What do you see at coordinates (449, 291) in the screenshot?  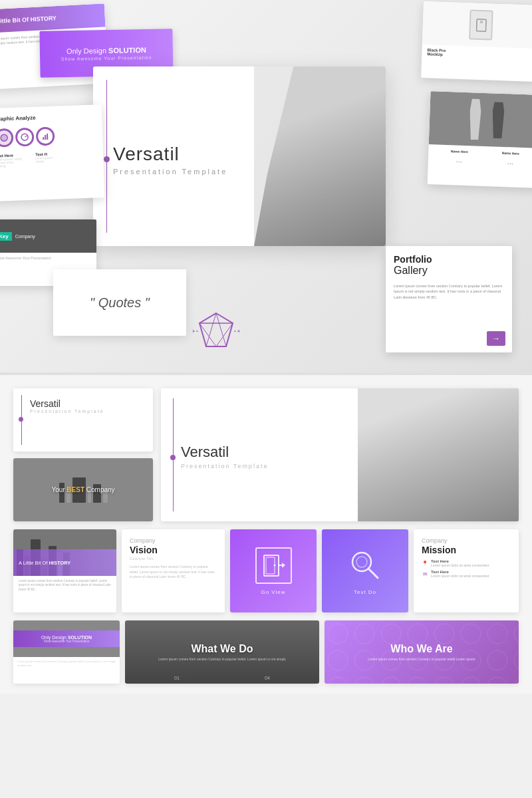 I see `portfolio-body: Lorem Ipsum comes from section Contrary …` at bounding box center [449, 291].